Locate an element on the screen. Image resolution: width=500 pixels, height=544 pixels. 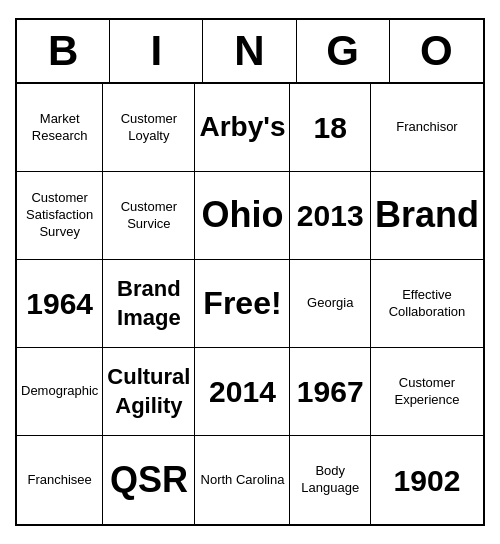
bingo-cell-1: Customer Loyalty is located at coordinates (149, 128).